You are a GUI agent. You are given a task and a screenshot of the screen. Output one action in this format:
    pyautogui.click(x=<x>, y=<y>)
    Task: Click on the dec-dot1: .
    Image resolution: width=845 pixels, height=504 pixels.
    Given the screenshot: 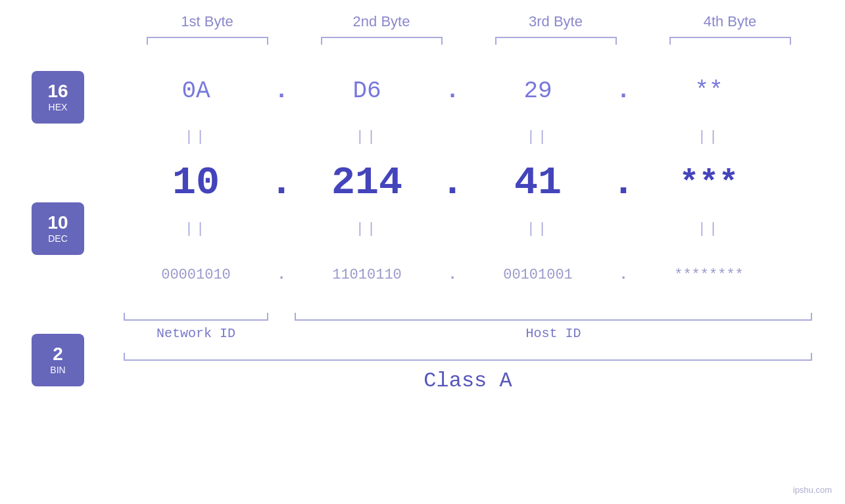 What is the action you would take?
    pyautogui.click(x=281, y=183)
    